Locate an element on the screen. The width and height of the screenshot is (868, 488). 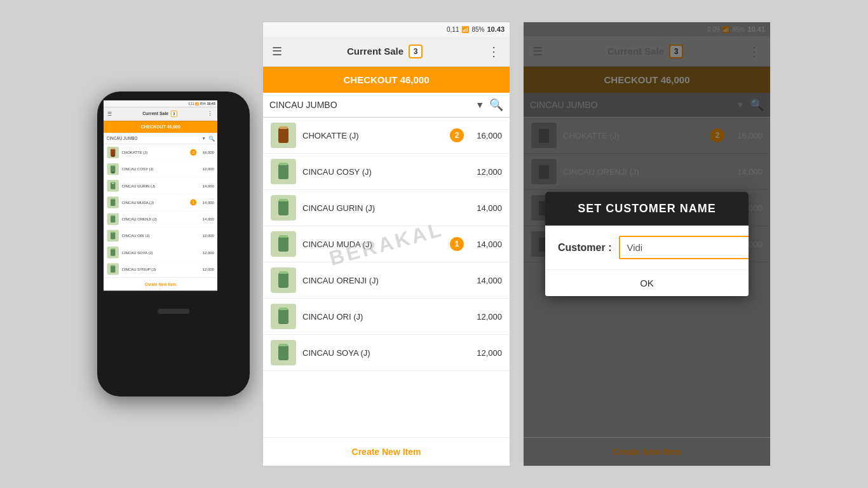
qty-badge: 2 is located at coordinates (193, 152).